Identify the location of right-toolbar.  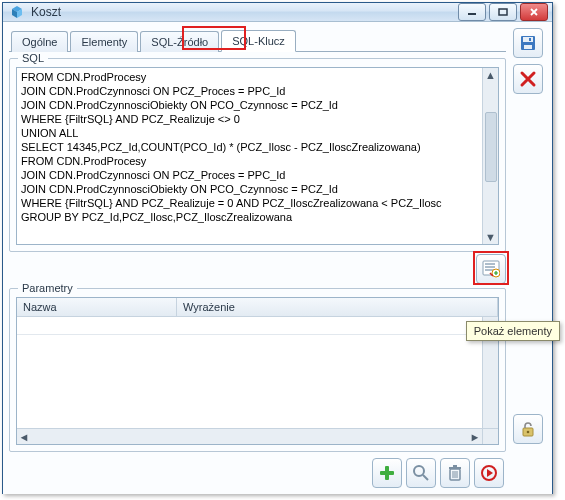
(528, 258).